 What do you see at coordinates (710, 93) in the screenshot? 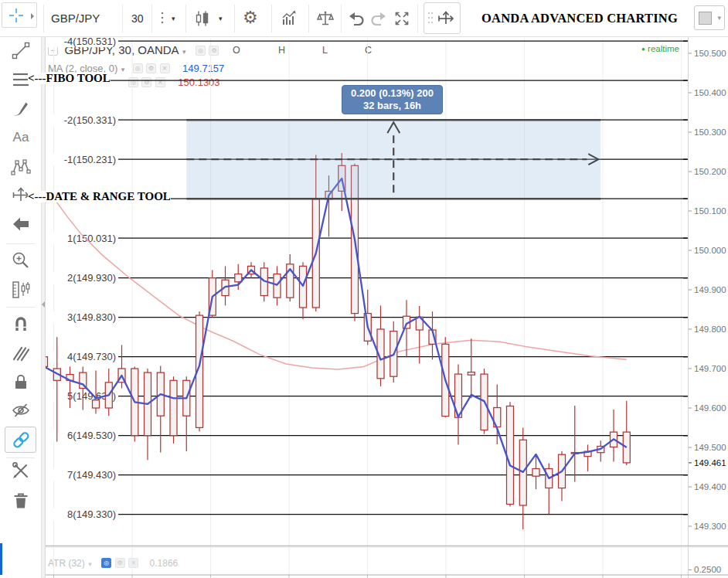
I see `svg-text: 150.400` at bounding box center [710, 93].